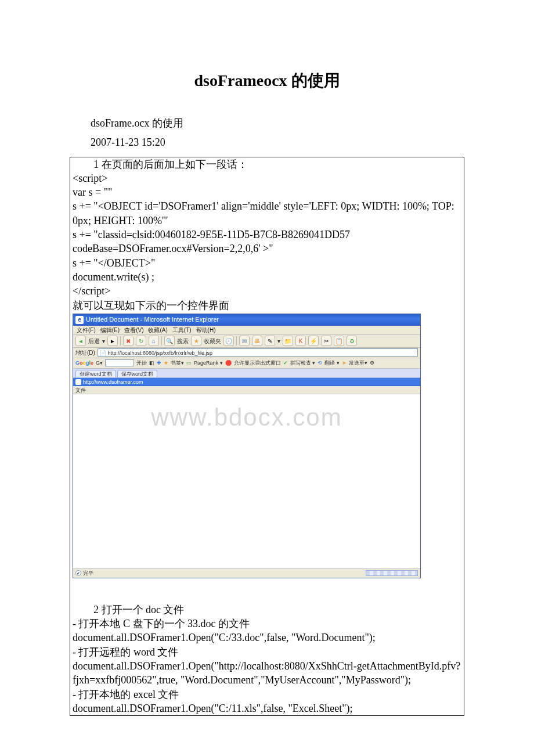 The image size is (534, 756). I want to click on code-line: </script>, so click(267, 291).